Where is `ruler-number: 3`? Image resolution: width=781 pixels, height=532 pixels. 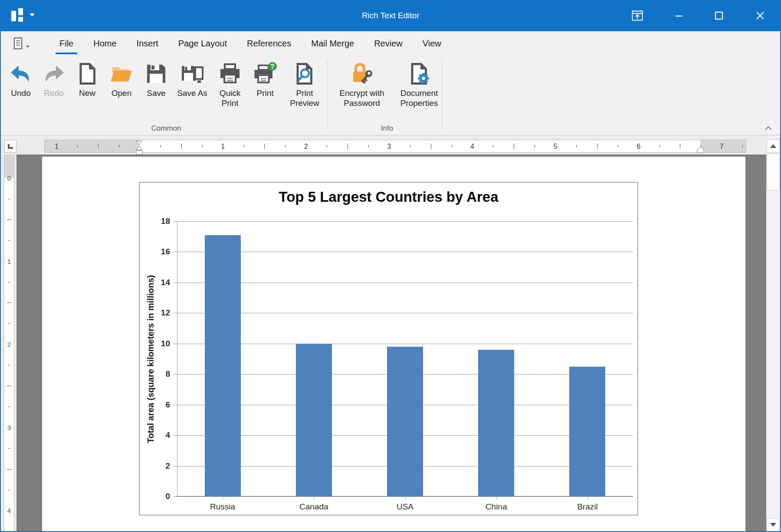 ruler-number: 3 is located at coordinates (389, 147).